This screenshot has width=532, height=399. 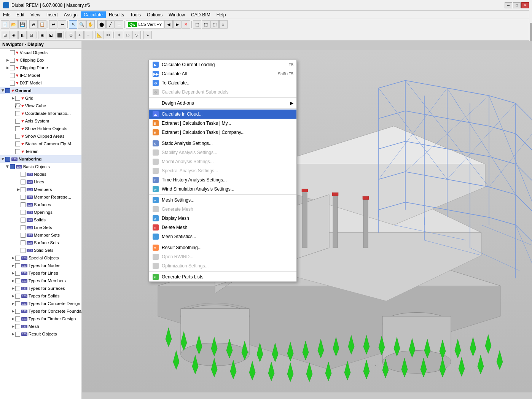 What do you see at coordinates (23, 182) in the screenshot?
I see `checkbox-lines` at bounding box center [23, 182].